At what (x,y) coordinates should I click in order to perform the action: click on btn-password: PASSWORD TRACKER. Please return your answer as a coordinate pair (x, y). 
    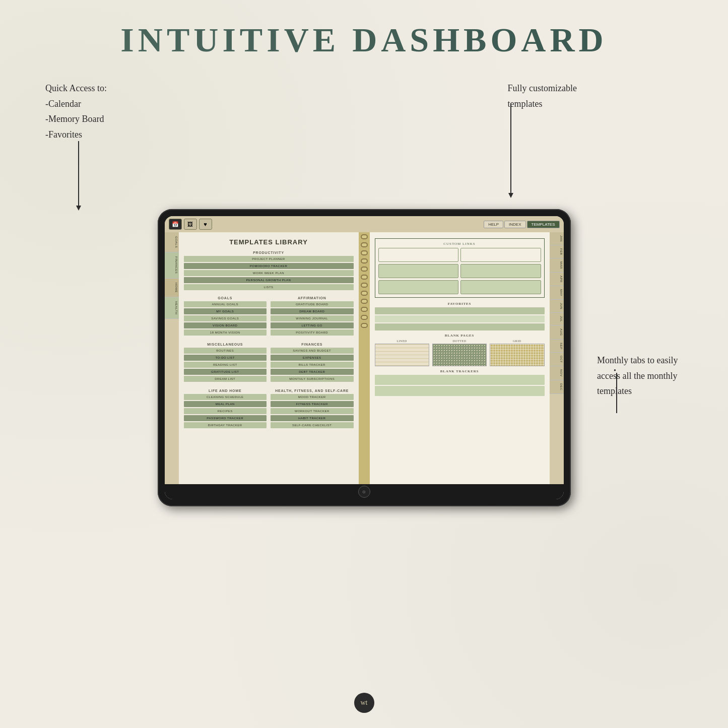
    Looking at the image, I should click on (226, 418).